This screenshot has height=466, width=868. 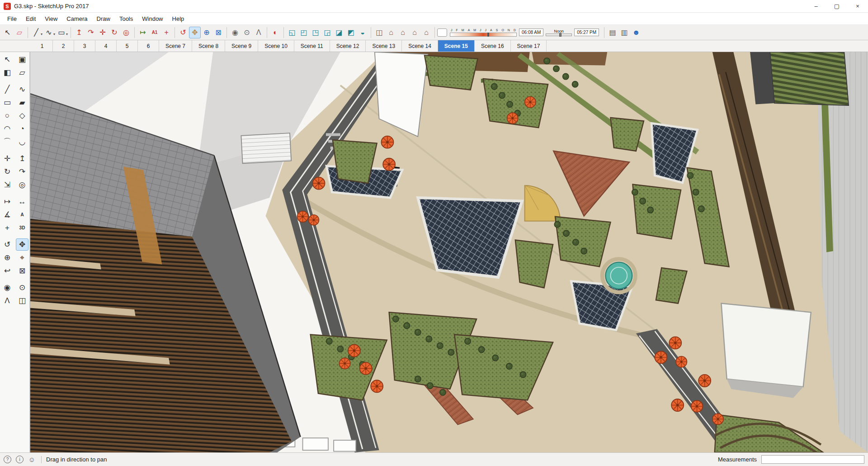 I want to click on look-around-tool: ⊙, so click(x=247, y=33).